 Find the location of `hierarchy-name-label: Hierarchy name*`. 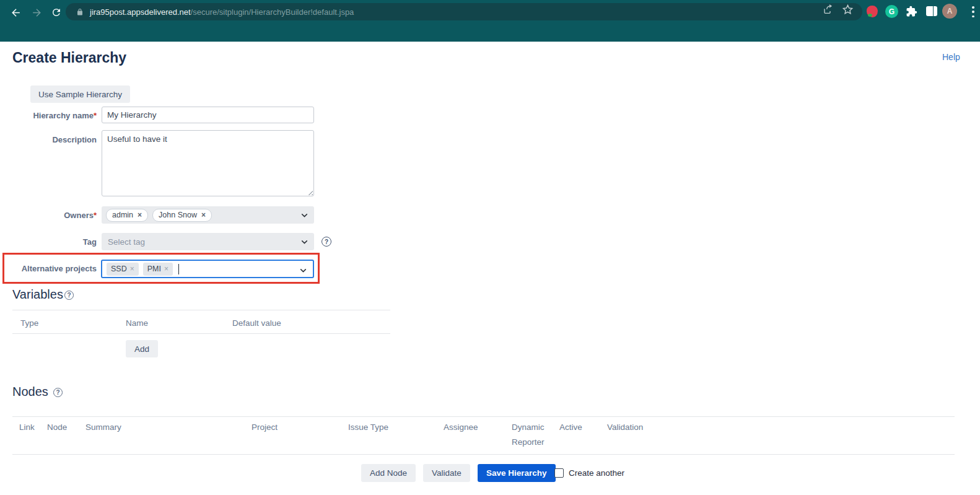

hierarchy-name-label: Hierarchy name* is located at coordinates (48, 115).